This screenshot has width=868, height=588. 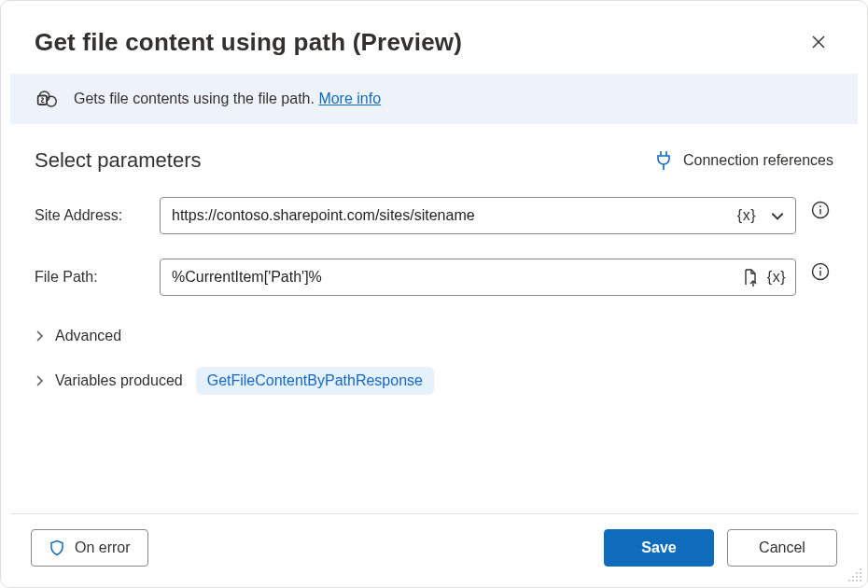 I want to click on file-path-label: File Path:, so click(x=89, y=277).